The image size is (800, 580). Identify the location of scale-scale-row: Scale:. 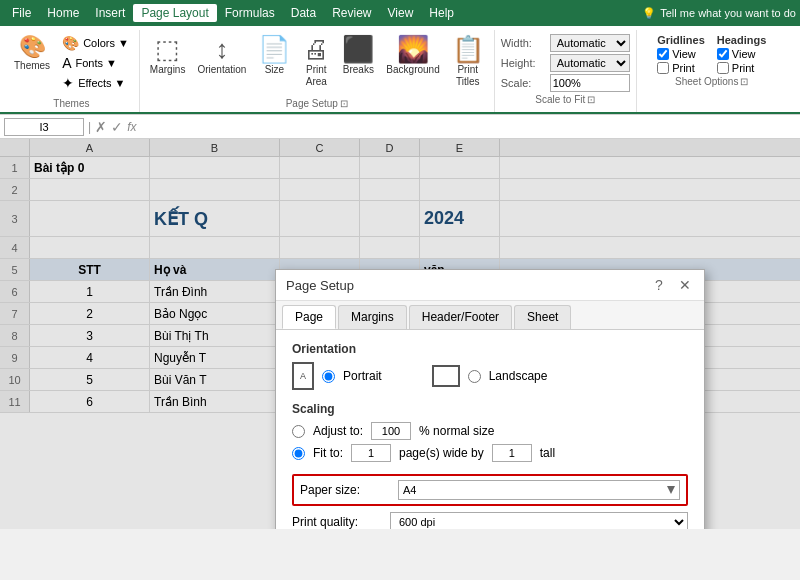
(566, 83).